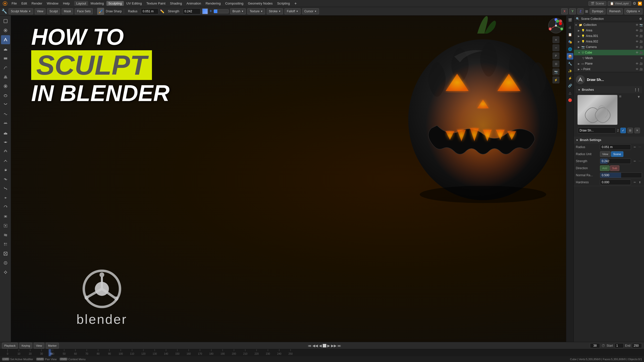 The height and width of the screenshot is (362, 644). Describe the element at coordinates (581, 11) in the screenshot. I see `z-axis-btn: Z` at that location.